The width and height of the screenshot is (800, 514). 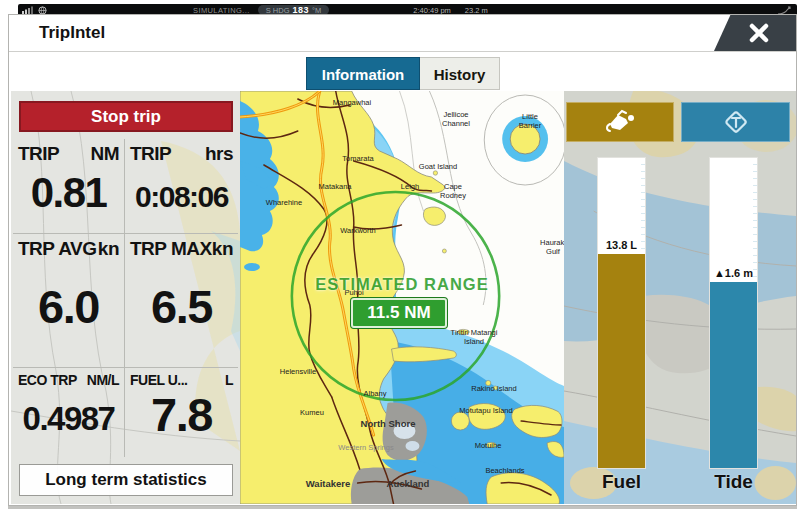 What do you see at coordinates (68, 300) in the screenshot?
I see `stat-cell-trip-avg-speed: TRP AVGkn 6.0` at bounding box center [68, 300].